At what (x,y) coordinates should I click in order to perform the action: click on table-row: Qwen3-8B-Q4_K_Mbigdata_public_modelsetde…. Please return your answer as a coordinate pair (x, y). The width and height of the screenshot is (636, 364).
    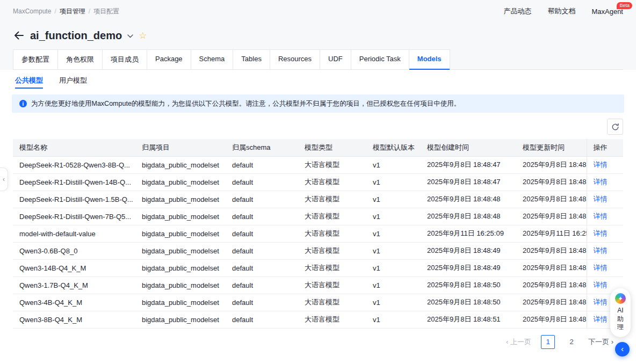
    Looking at the image, I should click on (318, 319).